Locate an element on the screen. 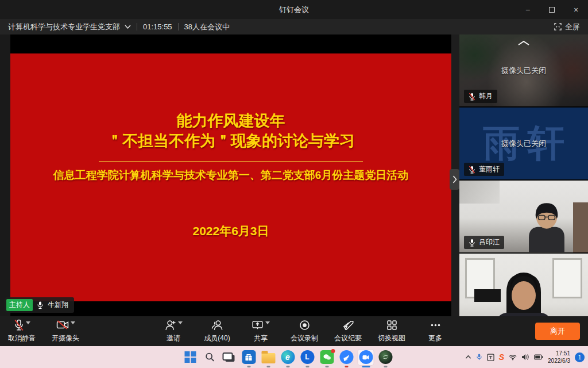 The image size is (588, 368). sidebar-handle-strip is located at coordinates (455, 175).